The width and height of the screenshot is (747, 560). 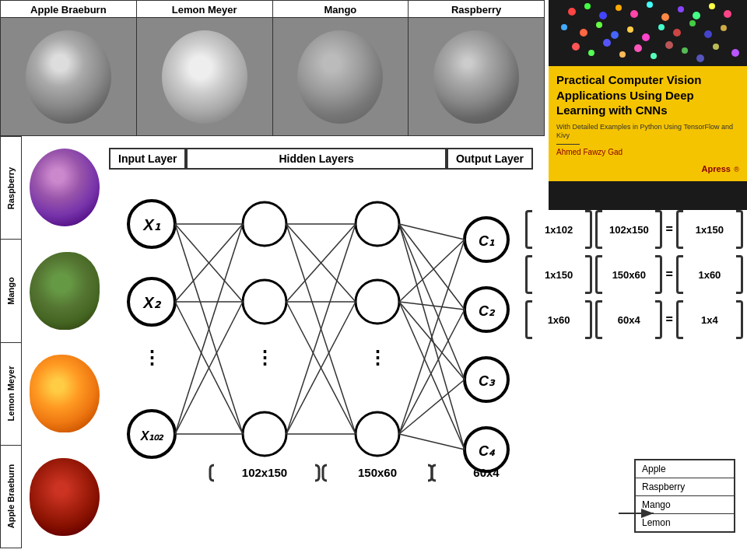 What do you see at coordinates (11, 496) in the screenshot?
I see `apple-rotated-label: Apple Braeburn` at bounding box center [11, 496].